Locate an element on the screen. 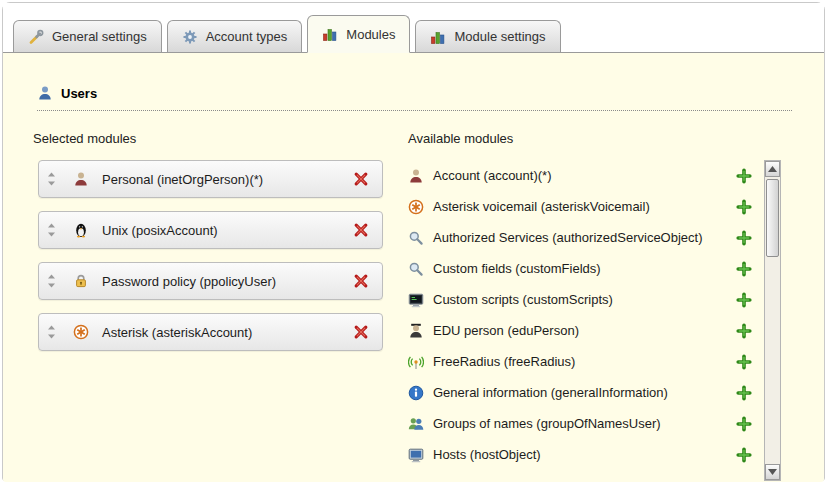 The width and height of the screenshot is (827, 487). host-icon is located at coordinates (416, 455).